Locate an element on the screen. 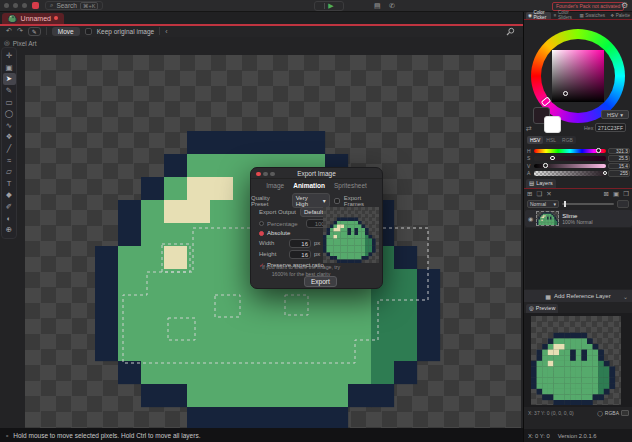 The width and height of the screenshot is (632, 442). opacity-slider is located at coordinates (588, 204).